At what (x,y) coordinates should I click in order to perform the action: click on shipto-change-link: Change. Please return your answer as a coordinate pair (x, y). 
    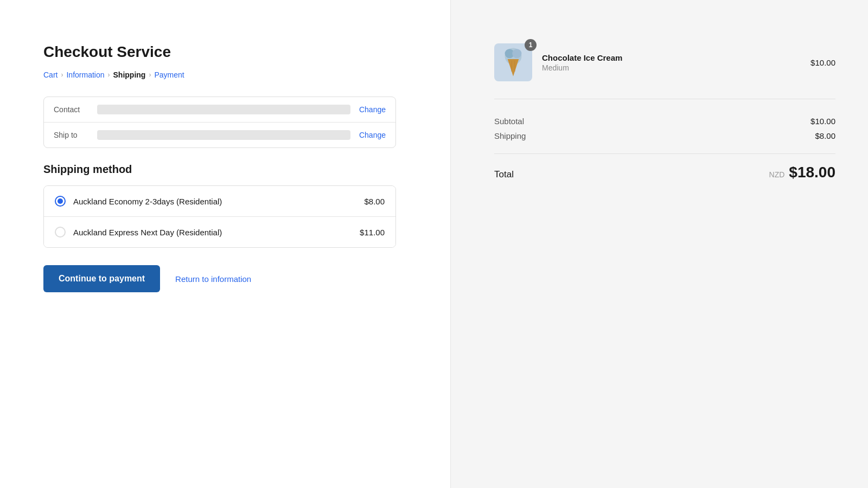
    Looking at the image, I should click on (372, 135).